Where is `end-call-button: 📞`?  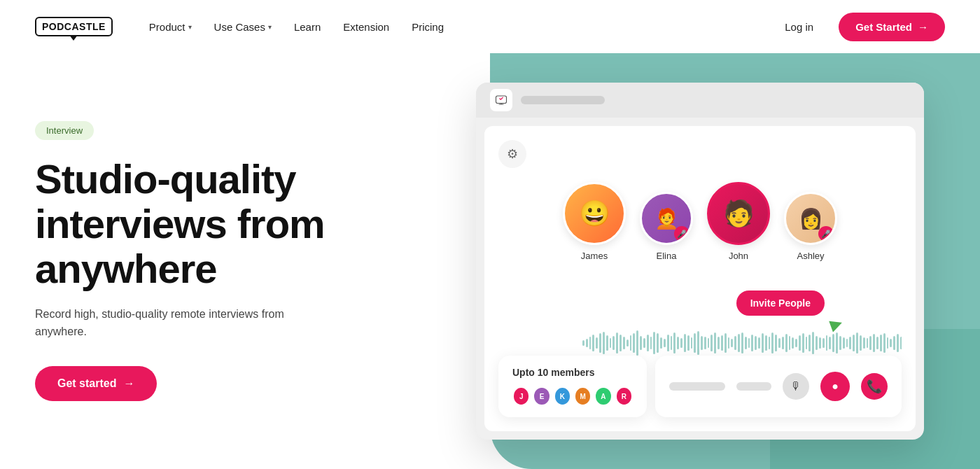
end-call-button: 📞 is located at coordinates (874, 386).